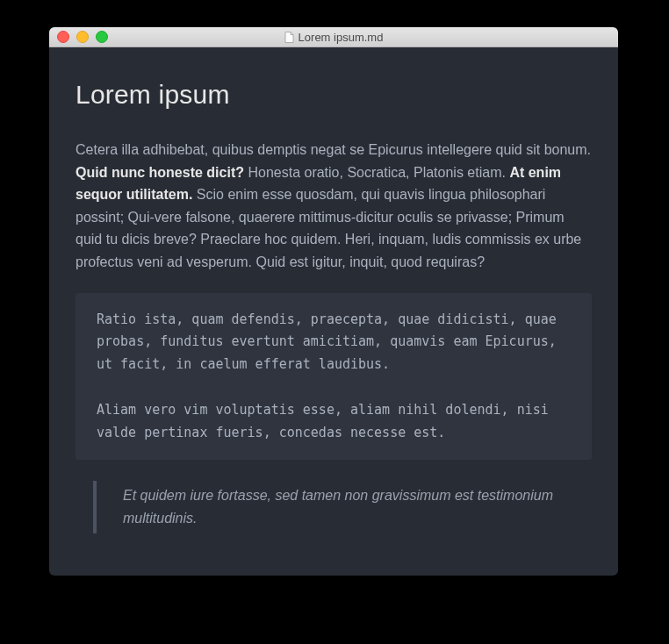 Image resolution: width=669 pixels, height=644 pixels. What do you see at coordinates (334, 37) in the screenshot?
I see `window-titlebar: Lorem ipsum.md` at bounding box center [334, 37].